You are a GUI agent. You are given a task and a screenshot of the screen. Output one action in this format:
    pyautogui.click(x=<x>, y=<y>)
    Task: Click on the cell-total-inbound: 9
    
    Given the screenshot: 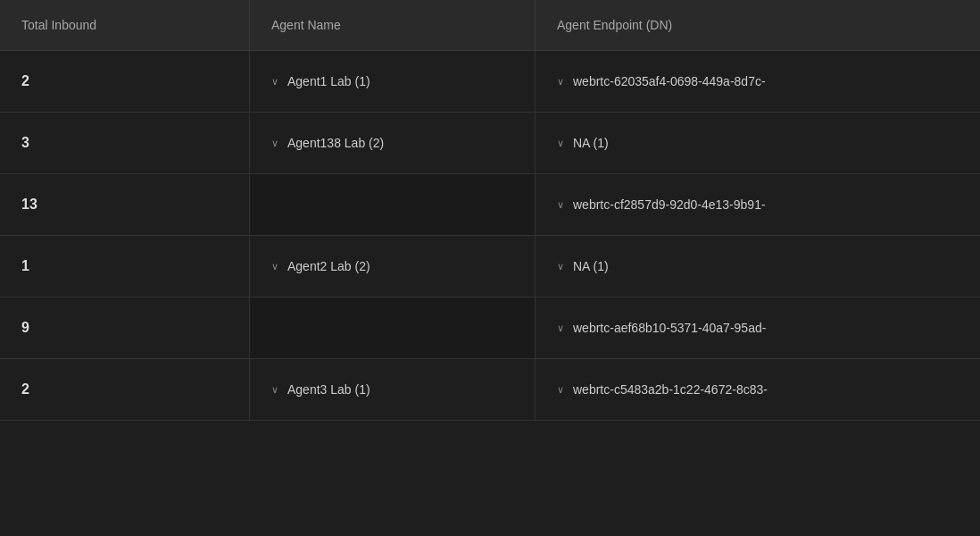 What is the action you would take?
    pyautogui.click(x=125, y=328)
    